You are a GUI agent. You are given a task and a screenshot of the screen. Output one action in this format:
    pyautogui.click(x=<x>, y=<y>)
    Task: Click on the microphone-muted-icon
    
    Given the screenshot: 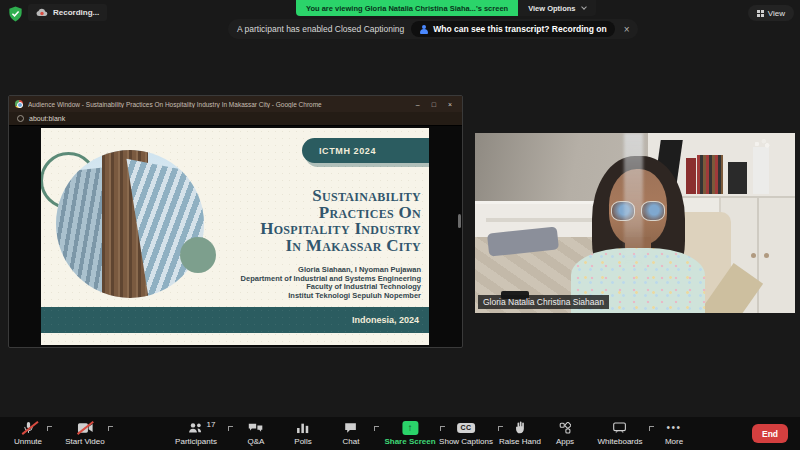 What is the action you would take?
    pyautogui.click(x=28, y=428)
    